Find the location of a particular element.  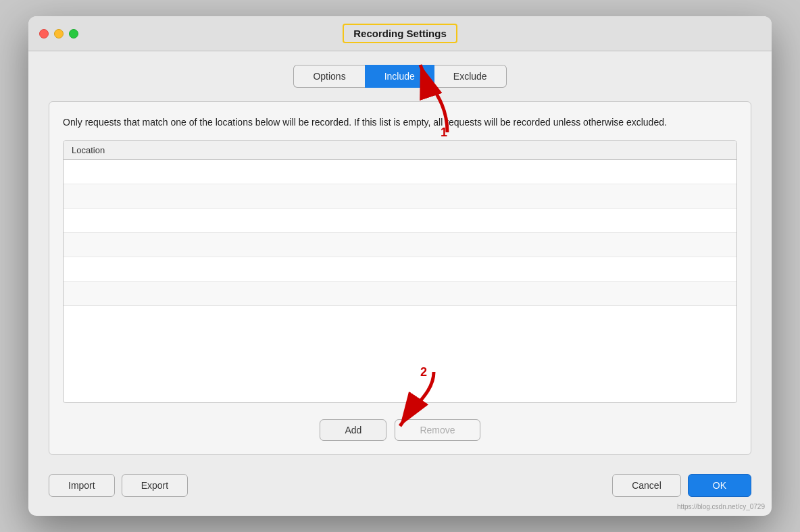

export-button: Export is located at coordinates (155, 485).